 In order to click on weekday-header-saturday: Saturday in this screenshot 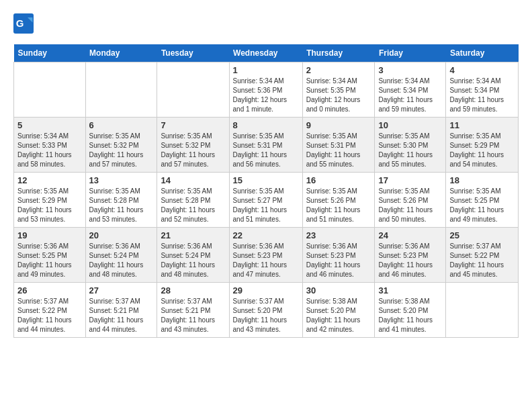, I will do `click(482, 54)`.